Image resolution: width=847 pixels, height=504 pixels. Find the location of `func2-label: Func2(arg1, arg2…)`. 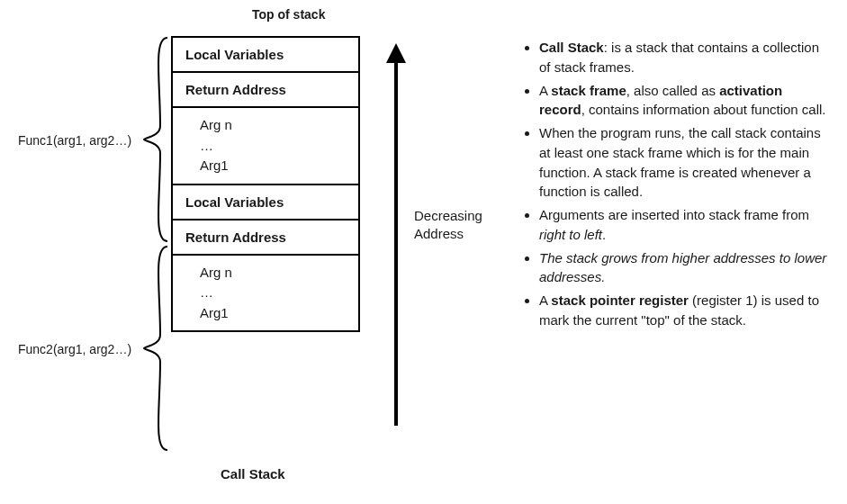

func2-label: Func2(arg1, arg2…) is located at coordinates (75, 349).